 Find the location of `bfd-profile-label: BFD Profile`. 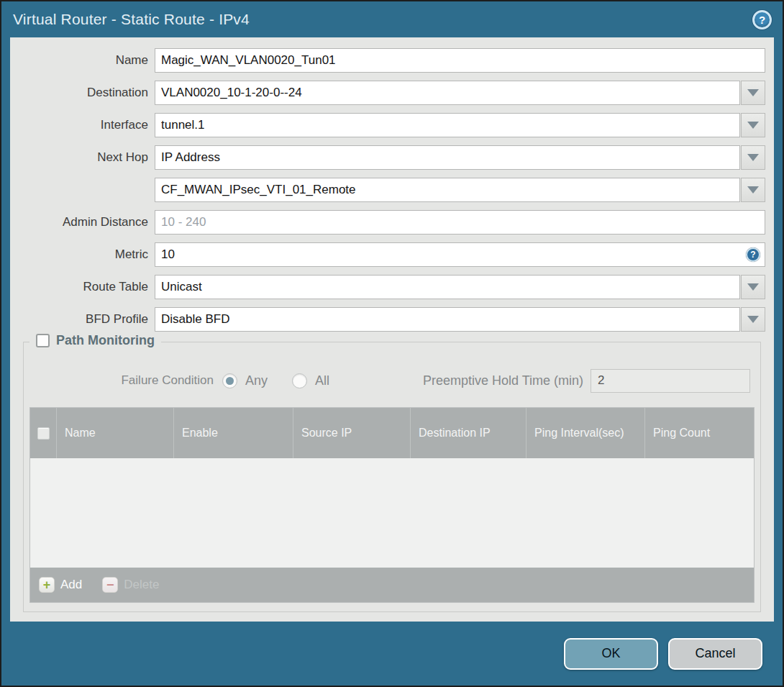

bfd-profile-label: BFD Profile is located at coordinates (82, 319).